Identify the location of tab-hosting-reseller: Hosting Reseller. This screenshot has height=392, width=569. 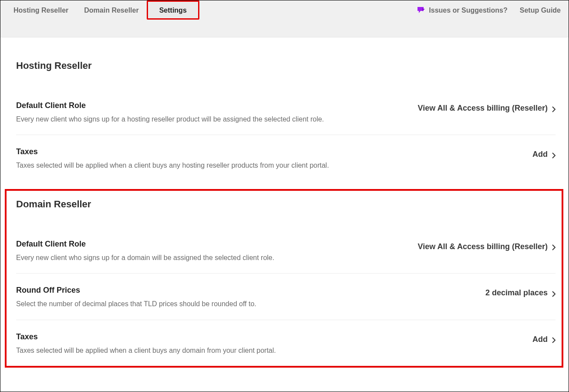
(41, 10).